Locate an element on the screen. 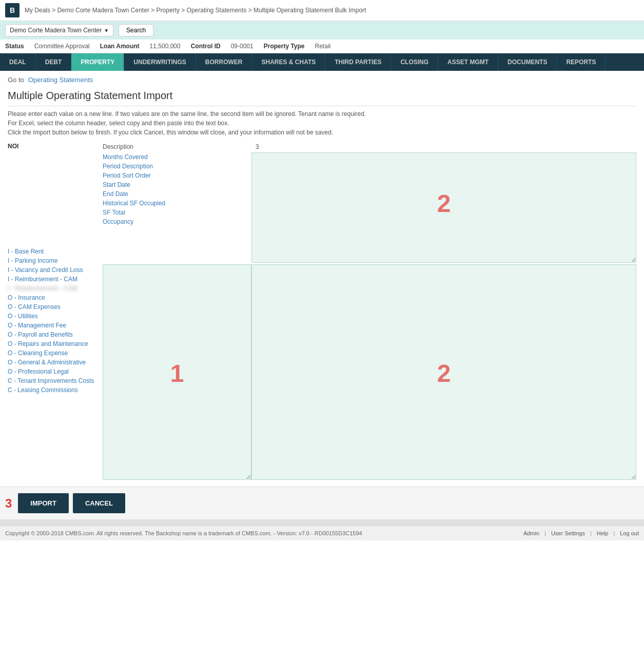 The width and height of the screenshot is (644, 660). top-textarea-wrapper: 3 2 is located at coordinates (444, 203).